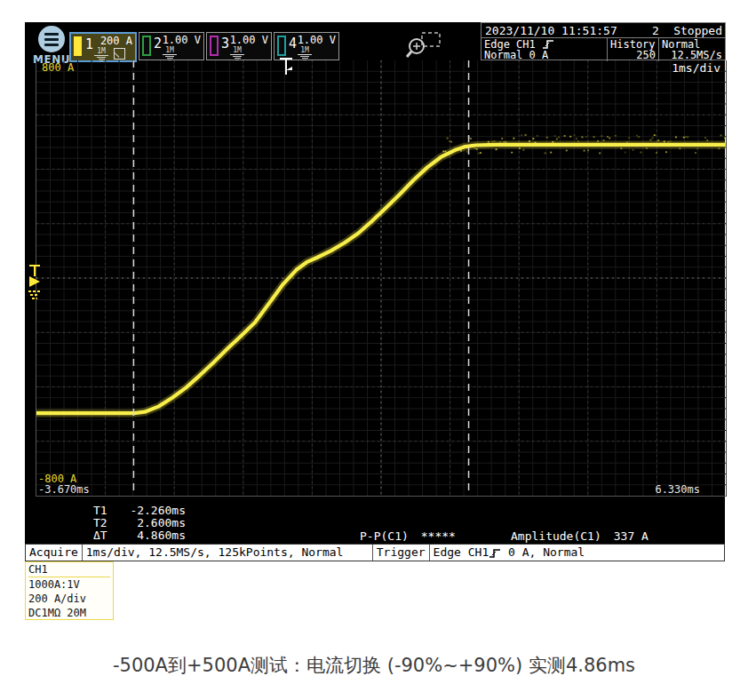 This screenshot has width=748, height=700. Describe the element at coordinates (226, 44) in the screenshot. I see `channel-3-number: 3` at that location.